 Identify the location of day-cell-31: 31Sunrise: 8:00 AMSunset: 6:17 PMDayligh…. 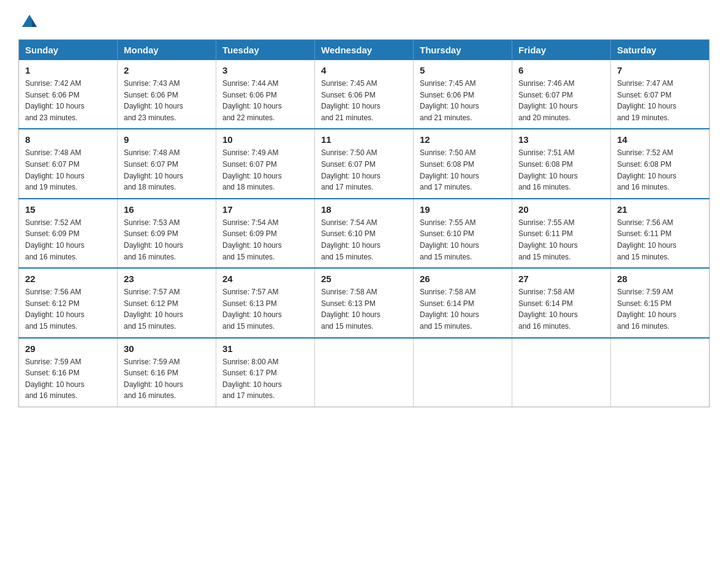
(266, 373).